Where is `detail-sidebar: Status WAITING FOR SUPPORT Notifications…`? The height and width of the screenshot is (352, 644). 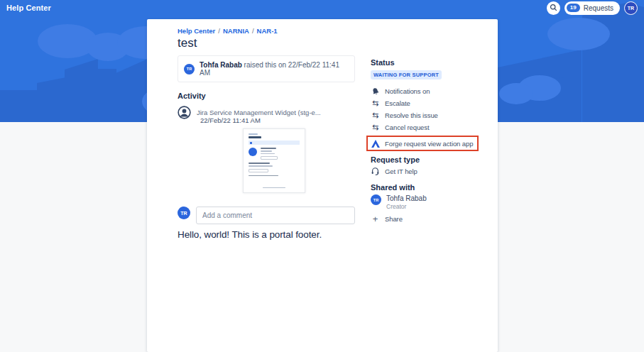
detail-sidebar: Status WAITING FOR SUPPORT Notifications… is located at coordinates (427, 122).